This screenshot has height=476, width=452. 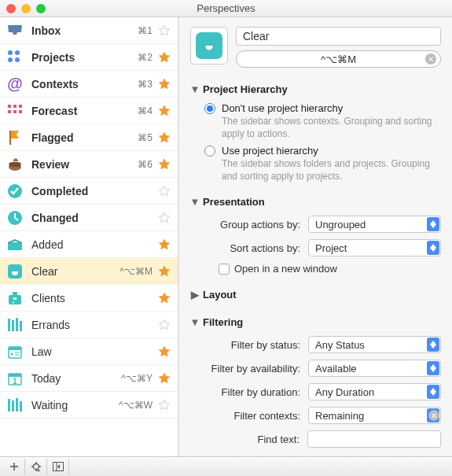 What do you see at coordinates (234, 201) in the screenshot?
I see `section-title: Presentation` at bounding box center [234, 201].